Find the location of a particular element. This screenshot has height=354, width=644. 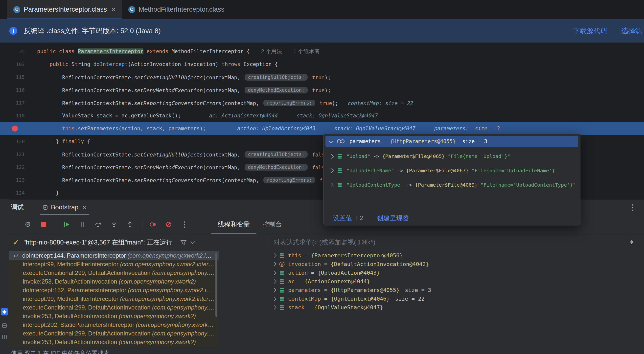

resume-icon is located at coordinates (66, 224).